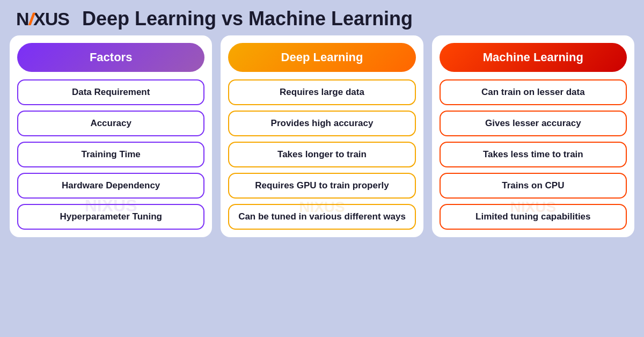 This screenshot has height=337, width=644. What do you see at coordinates (322, 155) in the screenshot?
I see `deep-cell-3: Takes longer to train` at bounding box center [322, 155].